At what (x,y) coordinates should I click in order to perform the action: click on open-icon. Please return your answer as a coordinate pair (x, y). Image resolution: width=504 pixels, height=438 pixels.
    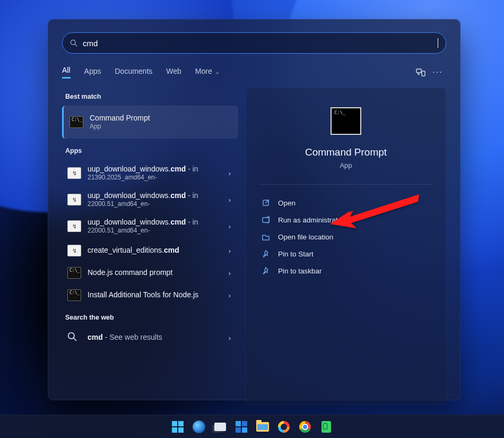
    Looking at the image, I should click on (266, 203).